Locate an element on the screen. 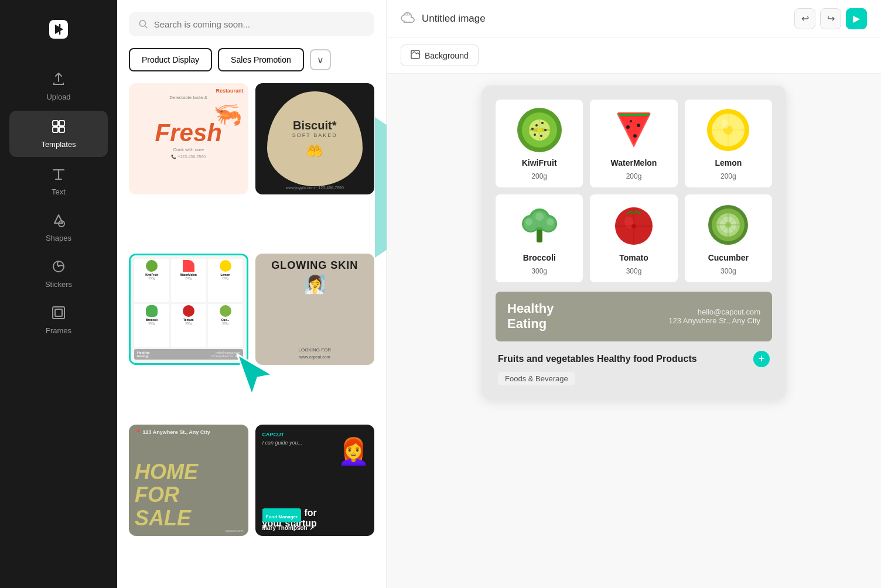 The height and width of the screenshot is (588, 881). cursor-pointer is located at coordinates (255, 376).